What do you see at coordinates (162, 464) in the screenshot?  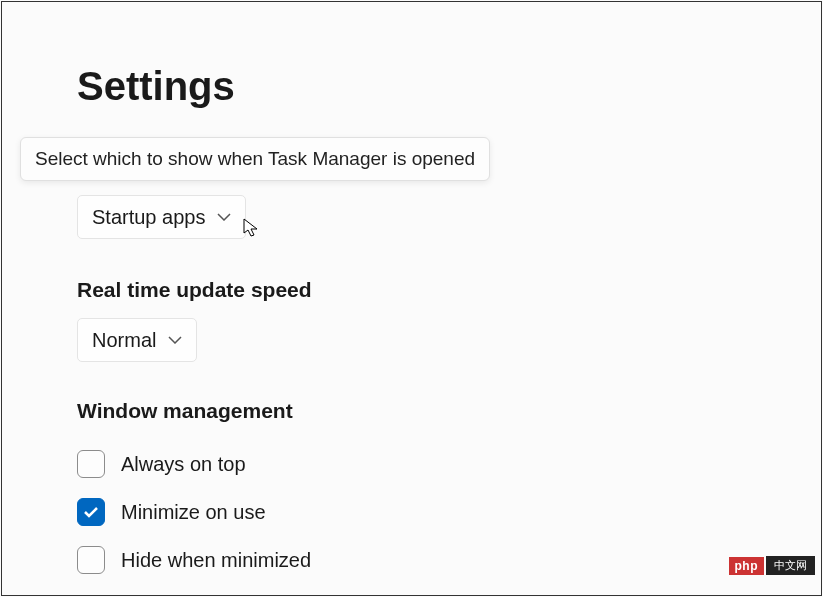 I see `checkbox-row-always-on-top: Always on top` at bounding box center [162, 464].